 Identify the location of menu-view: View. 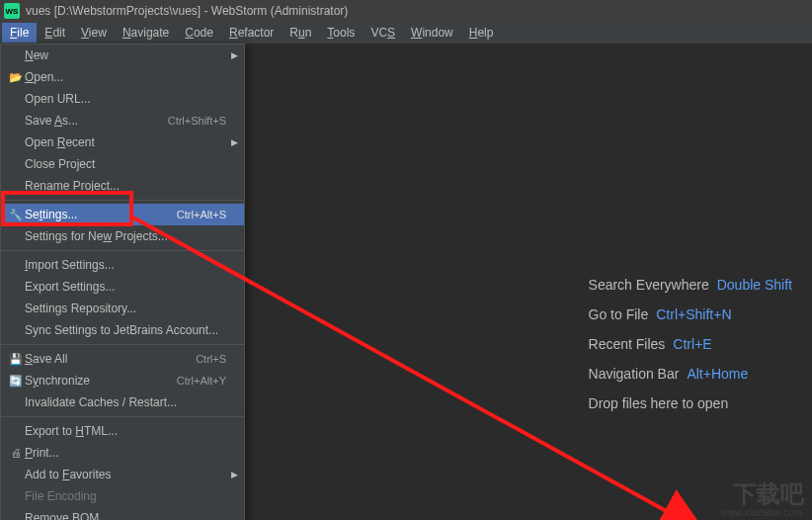
(94, 33).